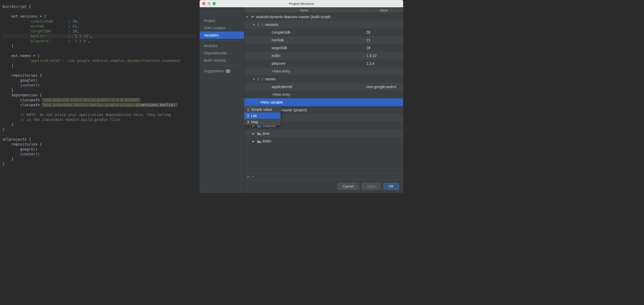 The height and width of the screenshot is (305, 644). What do you see at coordinates (270, 79) in the screenshot?
I see `row-label: names` at bounding box center [270, 79].